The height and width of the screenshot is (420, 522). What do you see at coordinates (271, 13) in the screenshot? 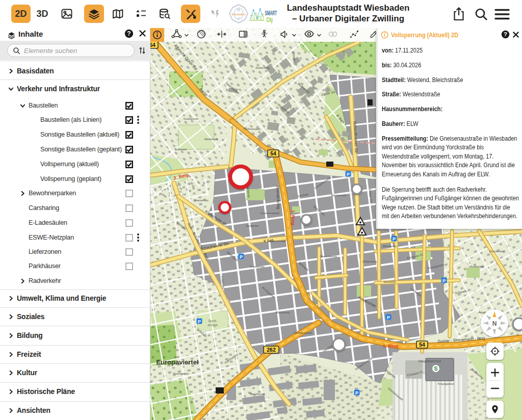
I see `svg-text: SMART` at bounding box center [271, 13].